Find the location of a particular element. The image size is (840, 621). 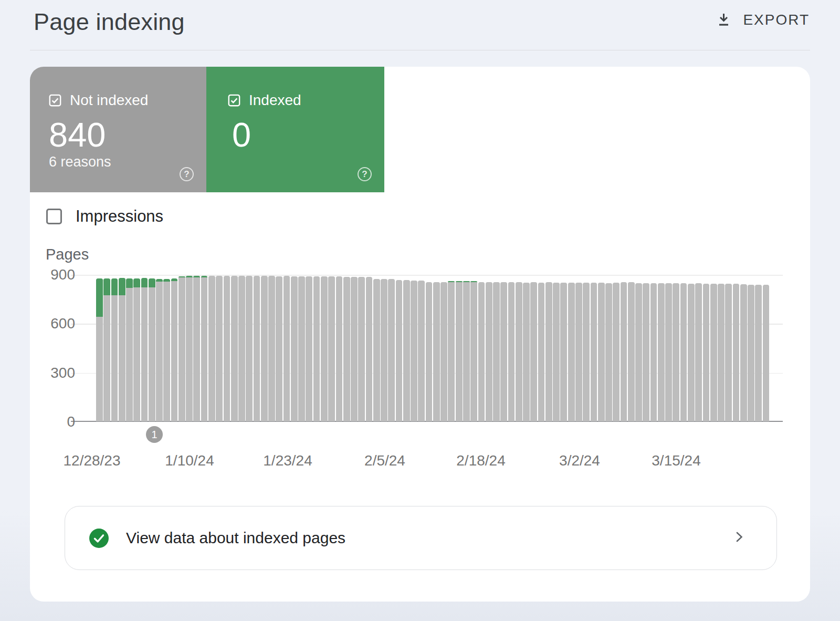

export-button: EXPORT is located at coordinates (763, 20).